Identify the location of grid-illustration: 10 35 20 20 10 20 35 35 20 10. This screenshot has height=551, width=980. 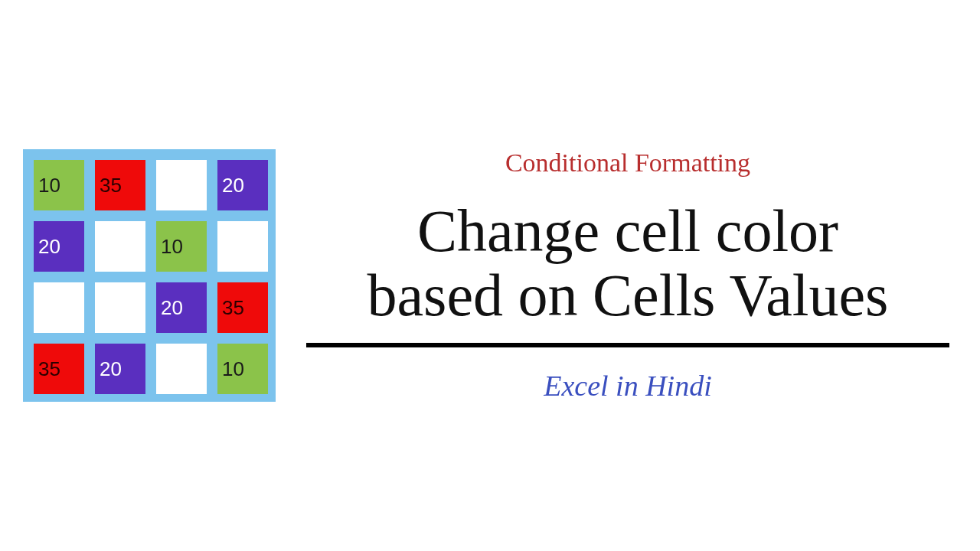
(149, 276).